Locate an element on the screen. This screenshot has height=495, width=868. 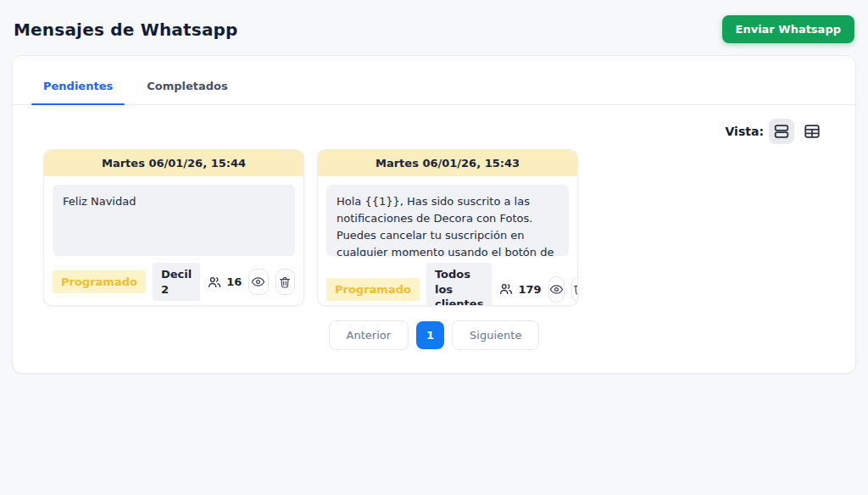
message-datetime: Martes 06/01/26, 15:43 is located at coordinates (448, 163).